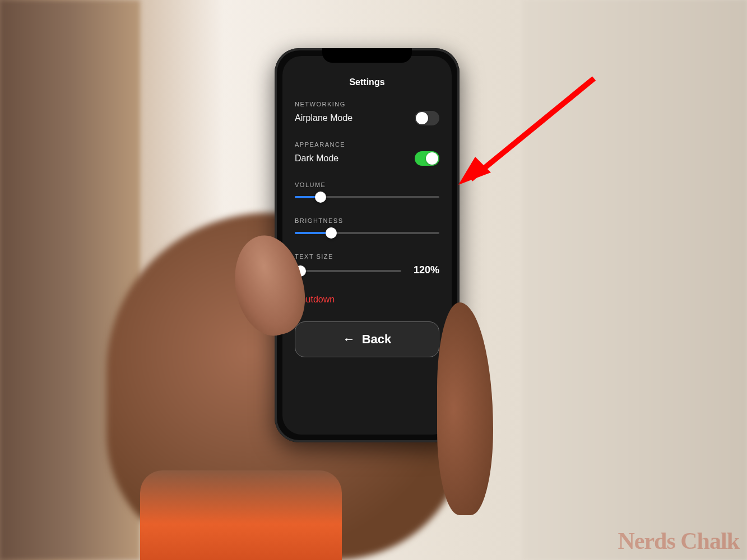 The image size is (747, 560). What do you see at coordinates (427, 158) in the screenshot?
I see `dark-mode-toggle` at bounding box center [427, 158].